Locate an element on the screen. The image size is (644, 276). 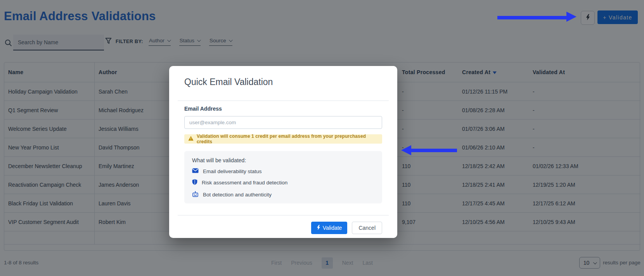
warning-triangle-icon is located at coordinates (191, 139).